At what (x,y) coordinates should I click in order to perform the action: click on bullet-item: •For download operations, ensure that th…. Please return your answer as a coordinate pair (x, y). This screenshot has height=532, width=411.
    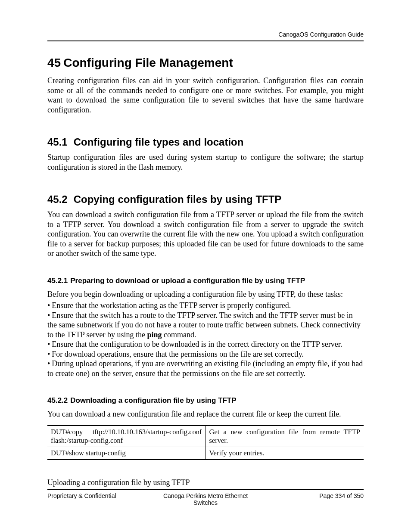
    Looking at the image, I should click on (206, 354).